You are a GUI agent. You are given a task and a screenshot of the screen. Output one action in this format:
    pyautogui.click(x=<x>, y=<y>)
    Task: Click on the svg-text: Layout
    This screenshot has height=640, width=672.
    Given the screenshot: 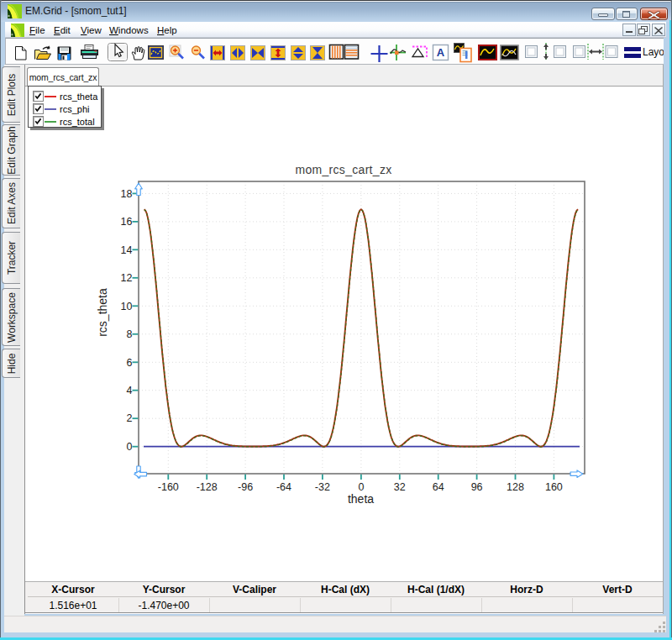 What is the action you would take?
    pyautogui.click(x=654, y=52)
    